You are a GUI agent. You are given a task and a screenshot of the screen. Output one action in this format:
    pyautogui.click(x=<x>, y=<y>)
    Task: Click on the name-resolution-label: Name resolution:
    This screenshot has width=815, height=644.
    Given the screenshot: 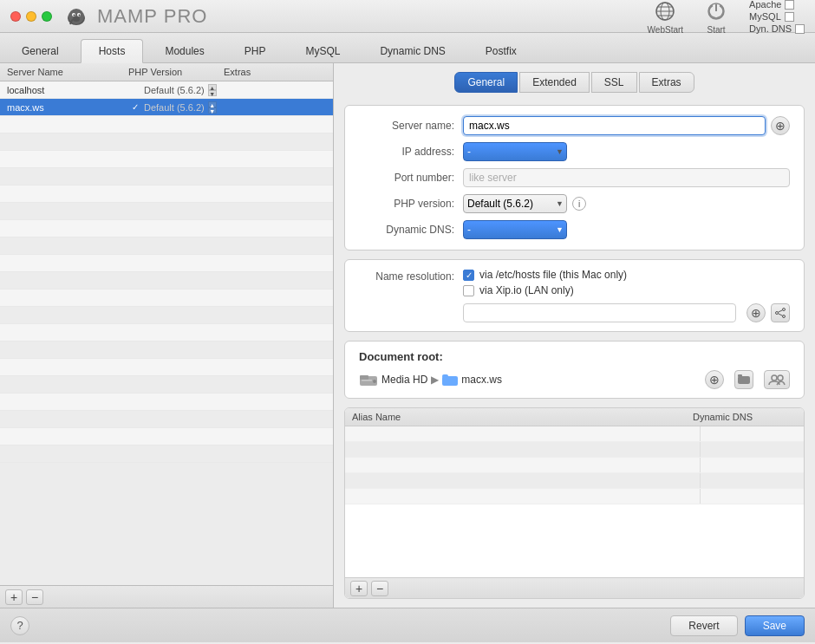 What is the action you would take?
    pyautogui.click(x=407, y=276)
    